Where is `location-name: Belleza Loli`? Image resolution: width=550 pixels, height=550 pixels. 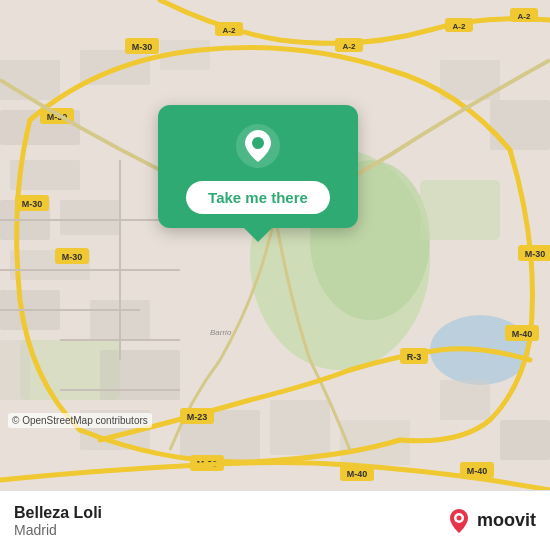
location-name: Belleza Loli is located at coordinates (58, 513).